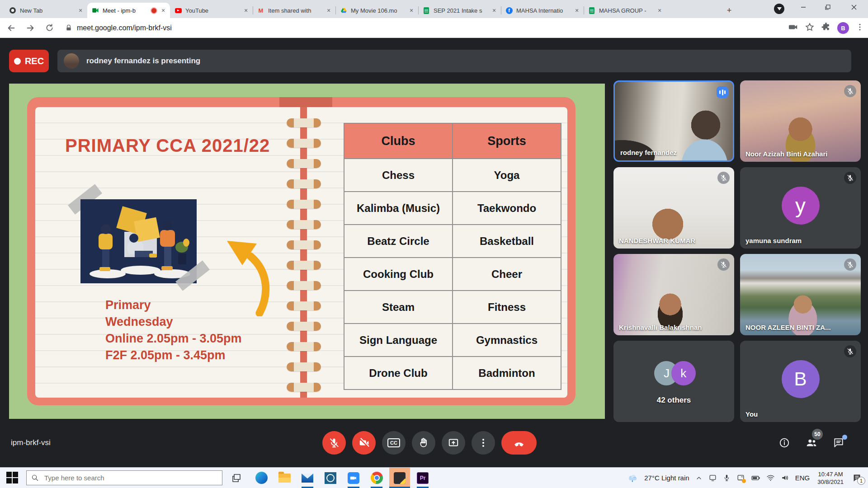 The height and width of the screenshot is (488, 868). I want to click on participant-tile-nandeshwar: NANDESHWAR KUMAR, so click(674, 208).